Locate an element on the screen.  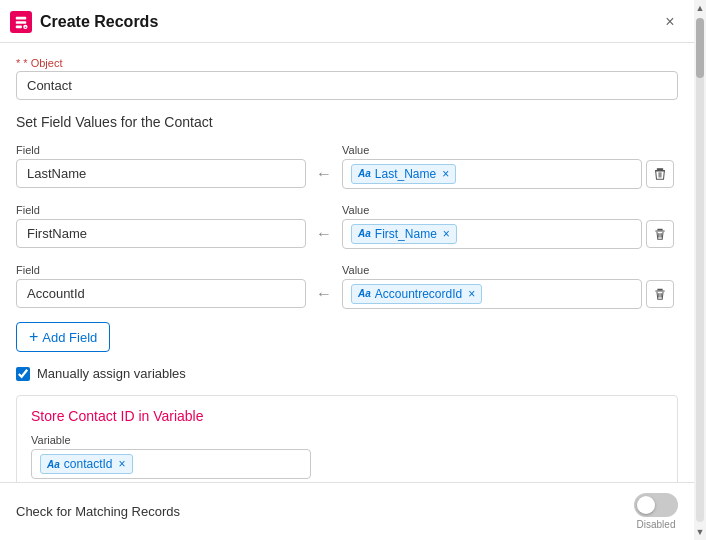
manually-assign-row: Manually assign variables is located at coordinates (347, 374).